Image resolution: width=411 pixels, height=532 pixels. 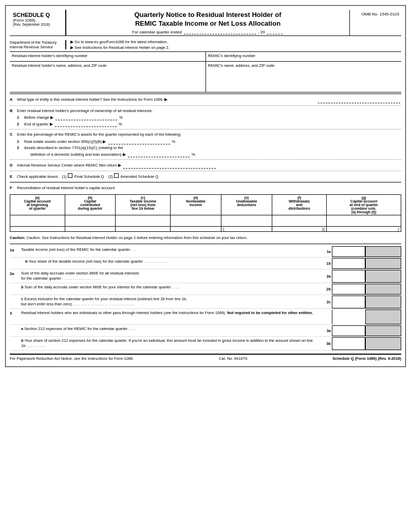 I want to click on line-3a-row: a Section 212 expenses of the REMIC for …, so click(x=206, y=331).